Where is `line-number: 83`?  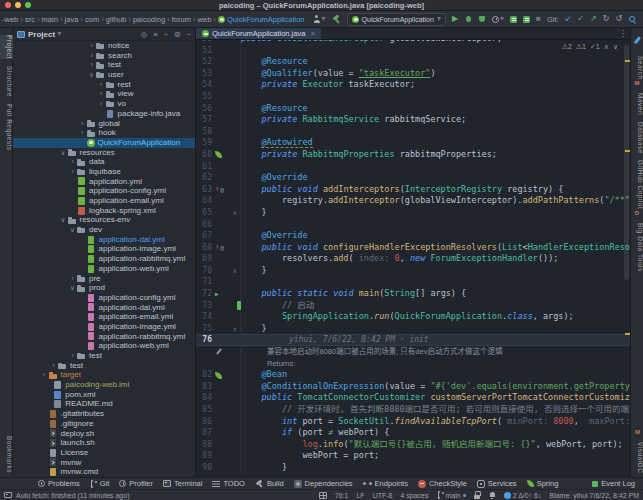
line-number: 83 is located at coordinates (204, 387).